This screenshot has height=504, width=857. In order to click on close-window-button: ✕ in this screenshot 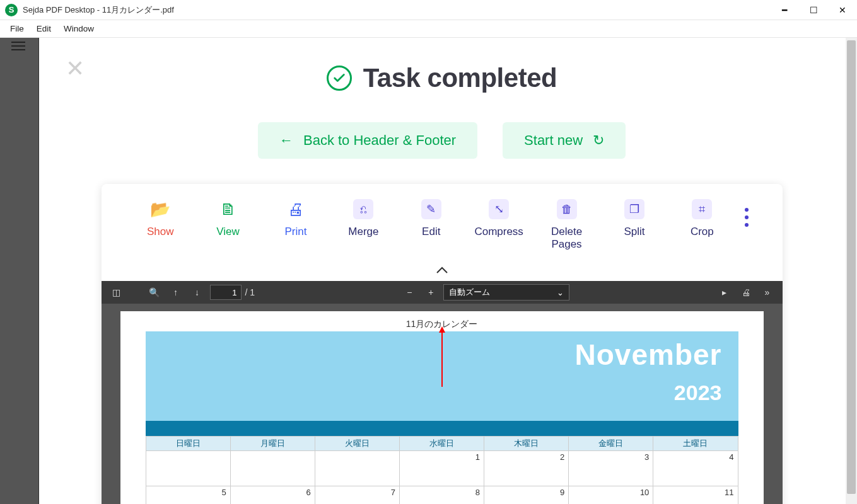, I will do `click(842, 10)`.